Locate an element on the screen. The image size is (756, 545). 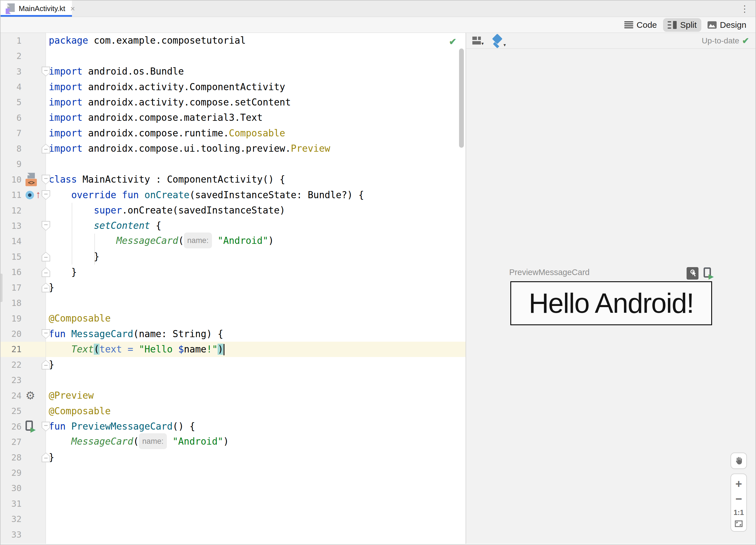
code-text: import androidx.activity.compose.setCont… is located at coordinates (168, 102).